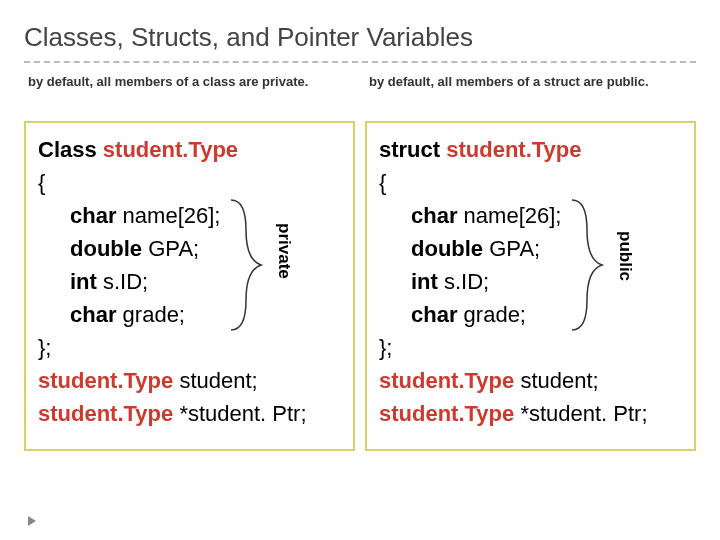 This screenshot has width=720, height=540. Describe the element at coordinates (492, 314) in the screenshot. I see `member-grade-r: grade;` at that location.